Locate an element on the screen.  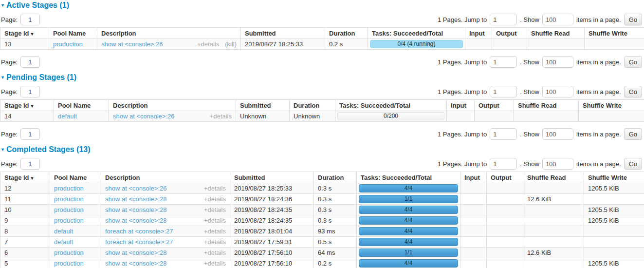
input-cell is located at coordinates (474, 199).